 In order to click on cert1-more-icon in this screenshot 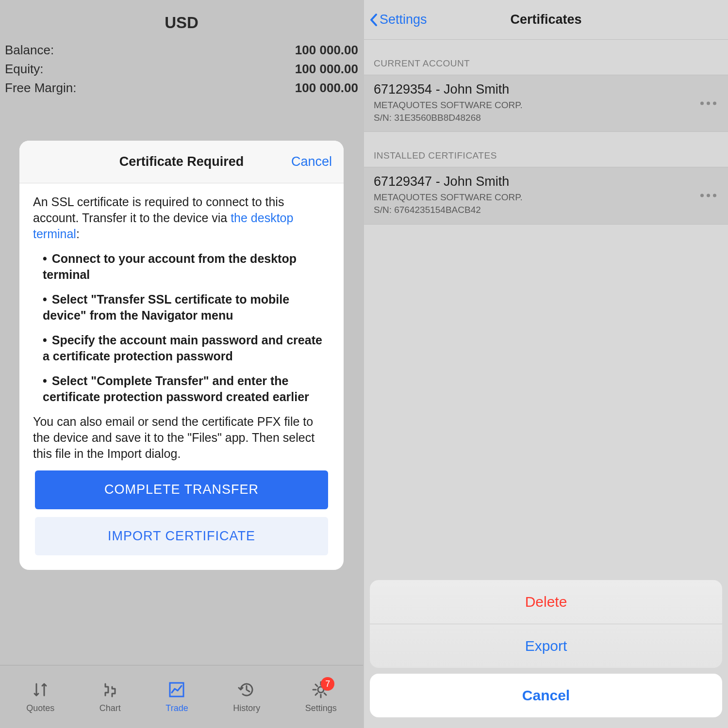, I will do `click(709, 104)`.